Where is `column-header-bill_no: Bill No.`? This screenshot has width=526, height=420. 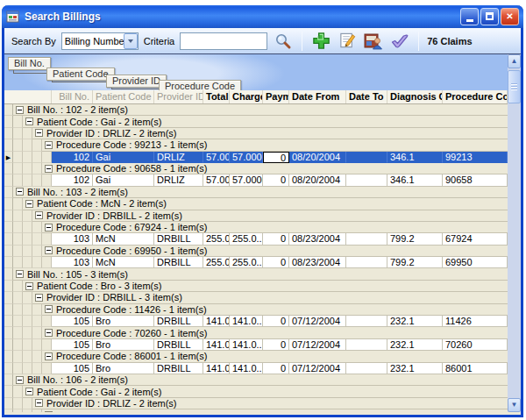 column-header-bill_no: Bill No. is located at coordinates (72, 96).